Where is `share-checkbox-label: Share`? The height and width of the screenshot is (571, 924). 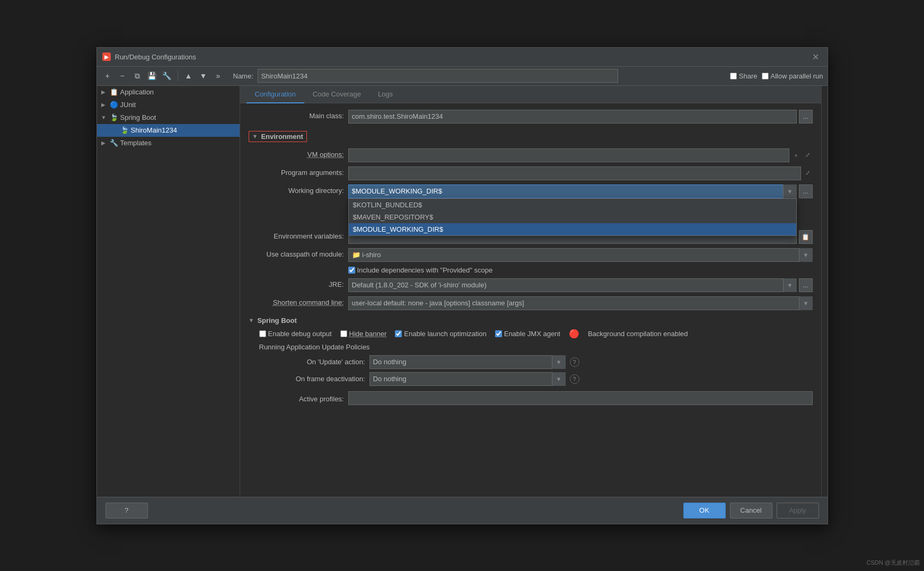 share-checkbox-label: Share is located at coordinates (744, 76).